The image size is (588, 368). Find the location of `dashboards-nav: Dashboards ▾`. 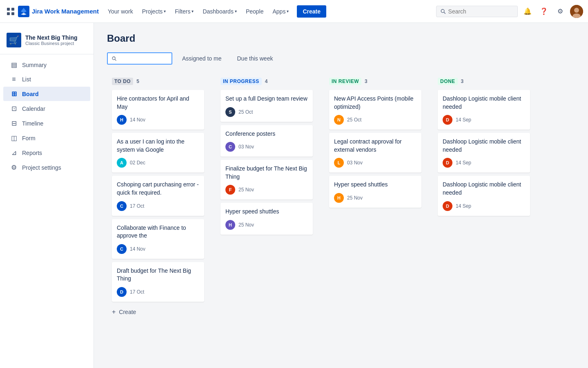

dashboards-nav: Dashboards ▾ is located at coordinates (220, 11).